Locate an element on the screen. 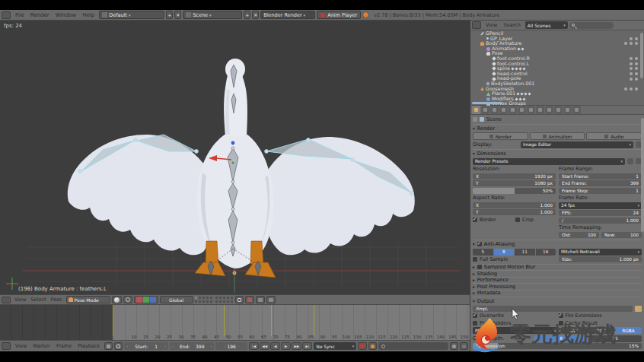 The image size is (644, 362). lock-to-scene-toggle is located at coordinates (239, 300).